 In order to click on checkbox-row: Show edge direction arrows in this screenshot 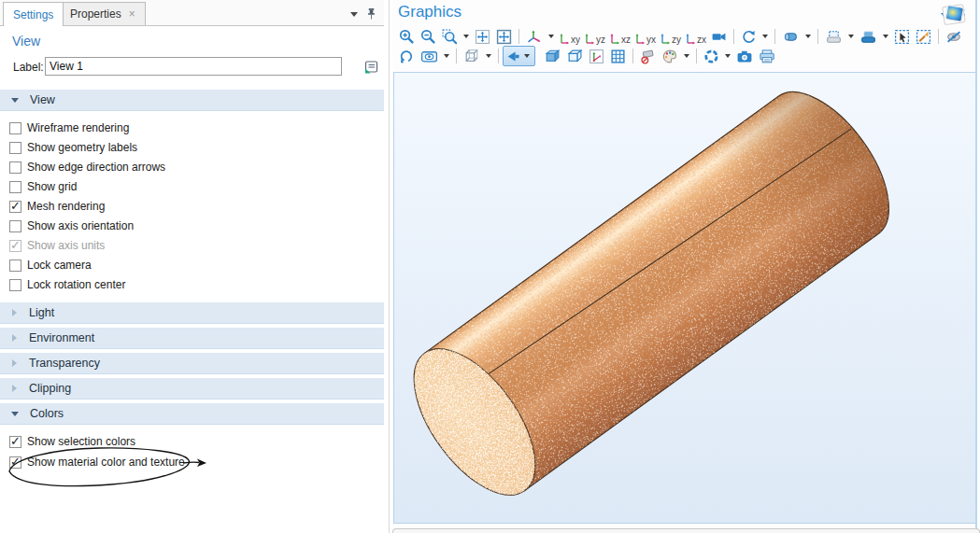, I will do `click(192, 167)`.